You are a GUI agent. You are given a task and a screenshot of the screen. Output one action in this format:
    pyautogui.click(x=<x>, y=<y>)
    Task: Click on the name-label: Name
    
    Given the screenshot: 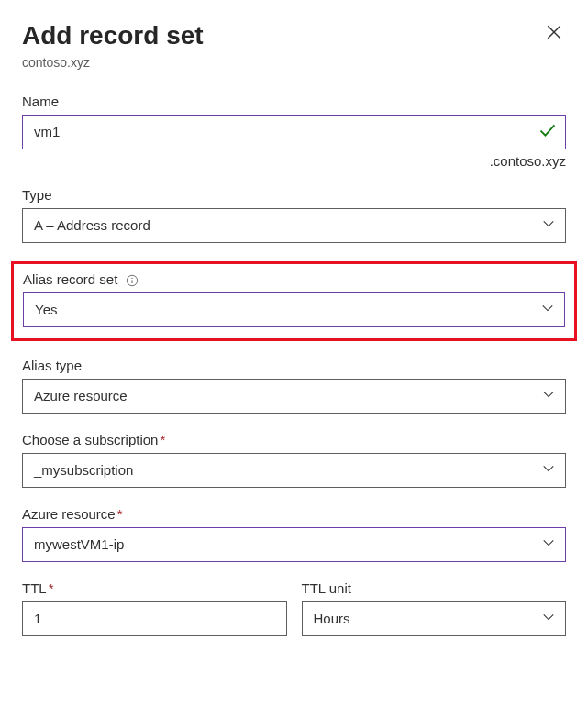 What is the action you would take?
    pyautogui.click(x=294, y=101)
    